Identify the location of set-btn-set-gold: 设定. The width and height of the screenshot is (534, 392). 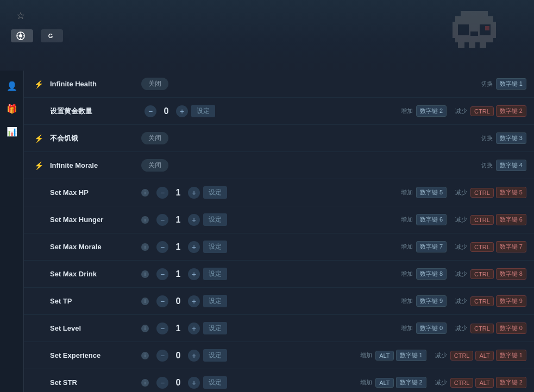
(203, 111).